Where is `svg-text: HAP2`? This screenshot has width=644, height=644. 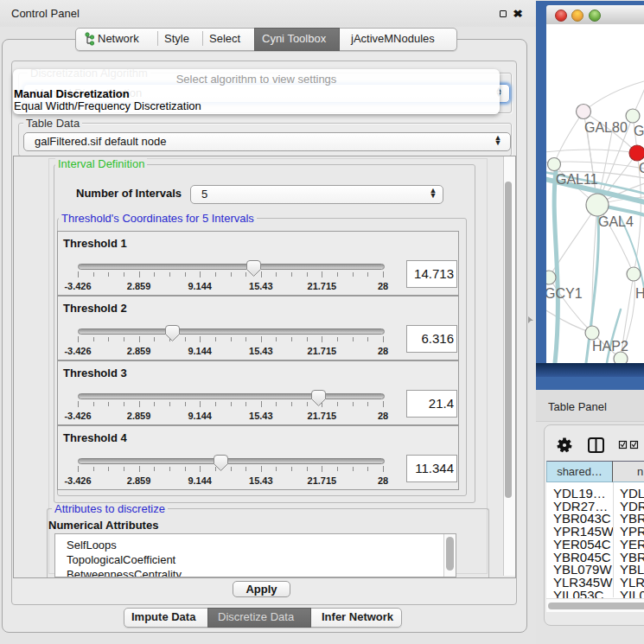 svg-text: HAP2 is located at coordinates (610, 346).